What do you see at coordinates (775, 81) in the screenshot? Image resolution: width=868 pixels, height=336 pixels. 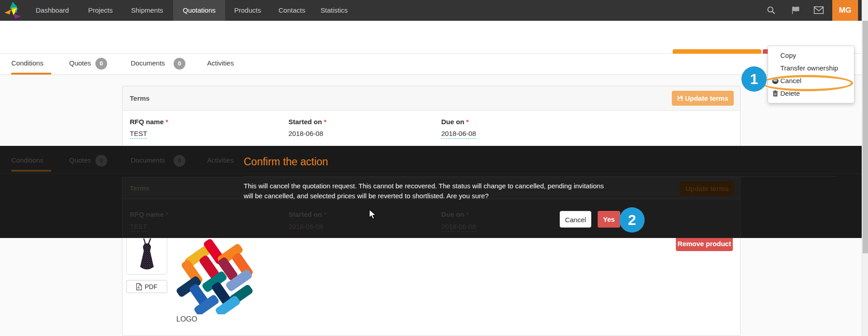 I see `minus-circle-icon` at bounding box center [775, 81].